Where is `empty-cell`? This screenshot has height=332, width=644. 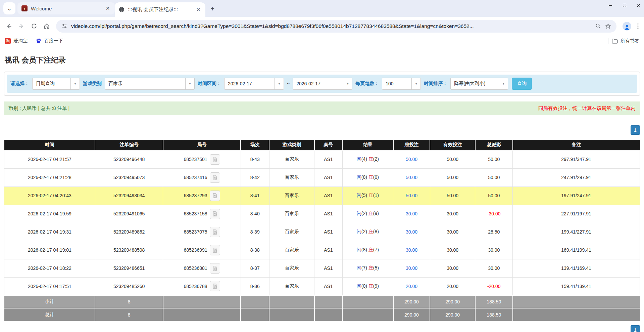 empty-cell is located at coordinates (328, 315).